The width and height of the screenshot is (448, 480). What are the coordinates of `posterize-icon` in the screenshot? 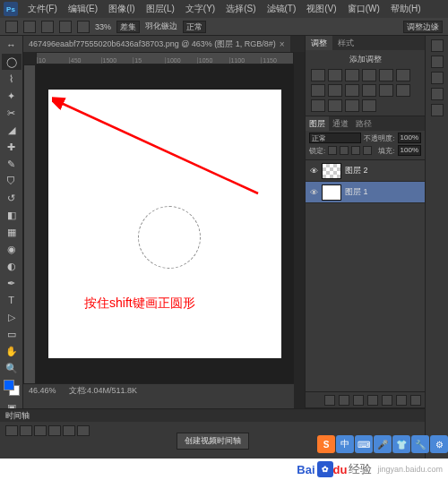 It's located at (318, 106).